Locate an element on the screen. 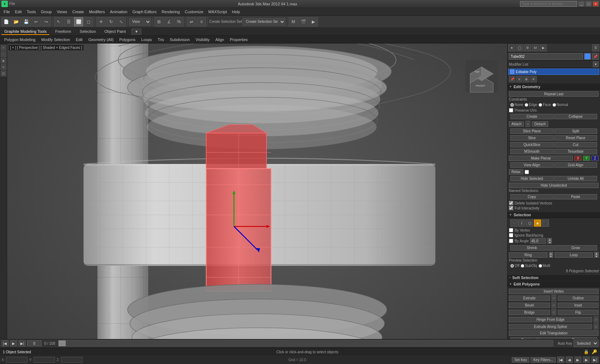 This screenshot has width=600, height=364. save-button: 💾 is located at coordinates (26, 22).